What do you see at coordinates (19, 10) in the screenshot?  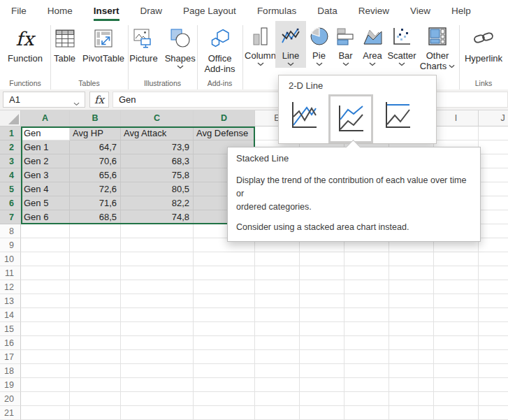 I see `tab-file: File` at bounding box center [19, 10].